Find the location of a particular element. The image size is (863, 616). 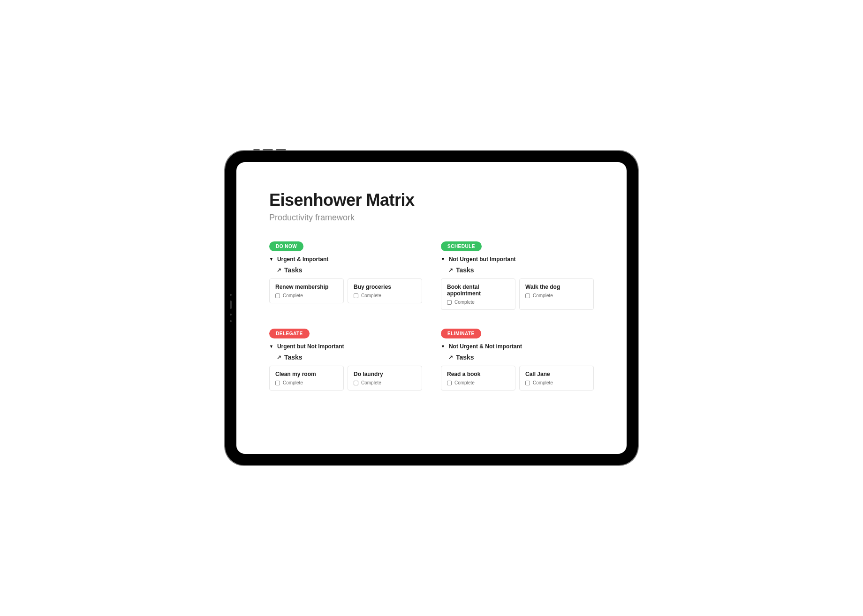

task-title: Buy groceries is located at coordinates (385, 287).